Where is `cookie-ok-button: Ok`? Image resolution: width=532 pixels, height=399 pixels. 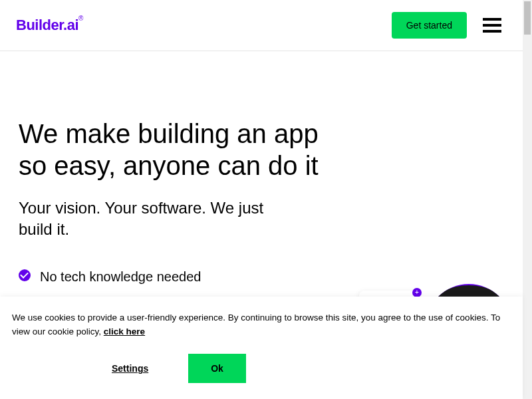 cookie-ok-button: Ok is located at coordinates (217, 368).